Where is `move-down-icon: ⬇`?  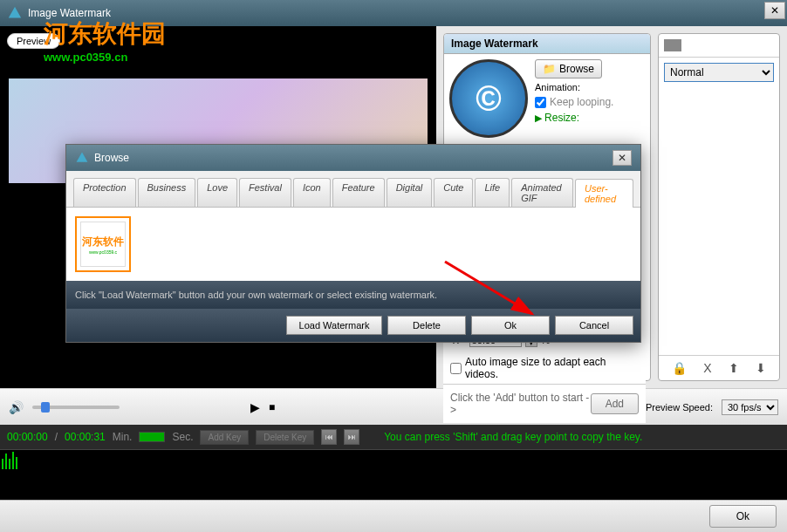 move-down-icon: ⬇ is located at coordinates (761, 368).